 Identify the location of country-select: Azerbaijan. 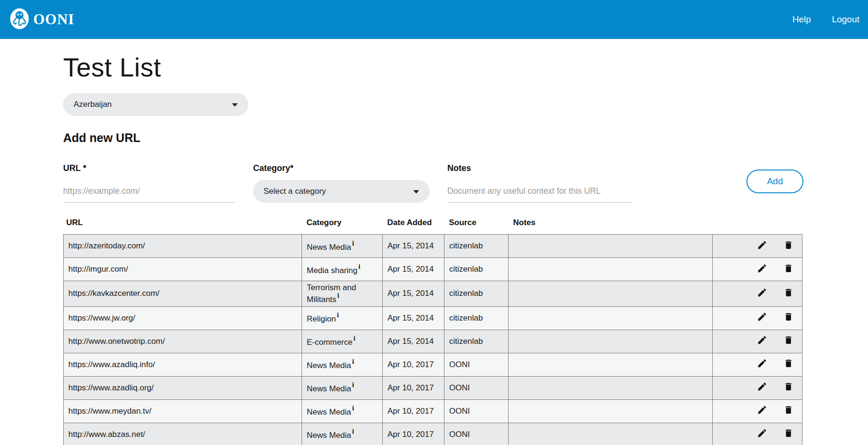
(156, 104).